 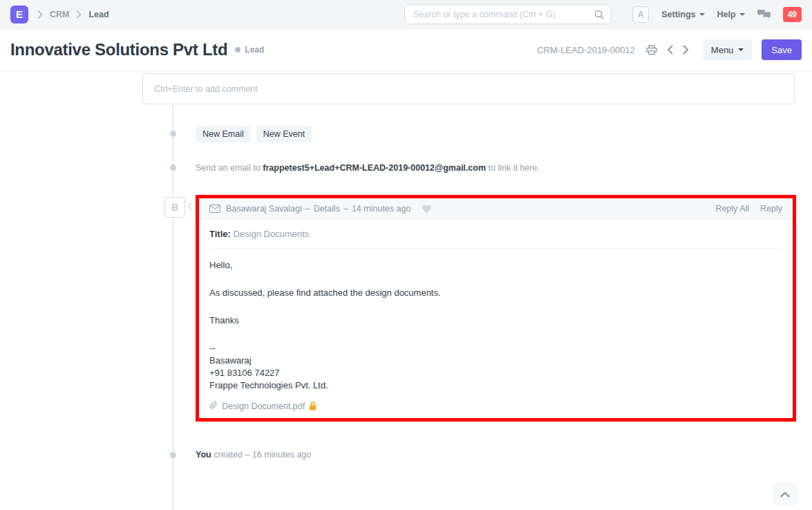 What do you see at coordinates (792, 15) in the screenshot?
I see `notifications-badge: 49` at bounding box center [792, 15].